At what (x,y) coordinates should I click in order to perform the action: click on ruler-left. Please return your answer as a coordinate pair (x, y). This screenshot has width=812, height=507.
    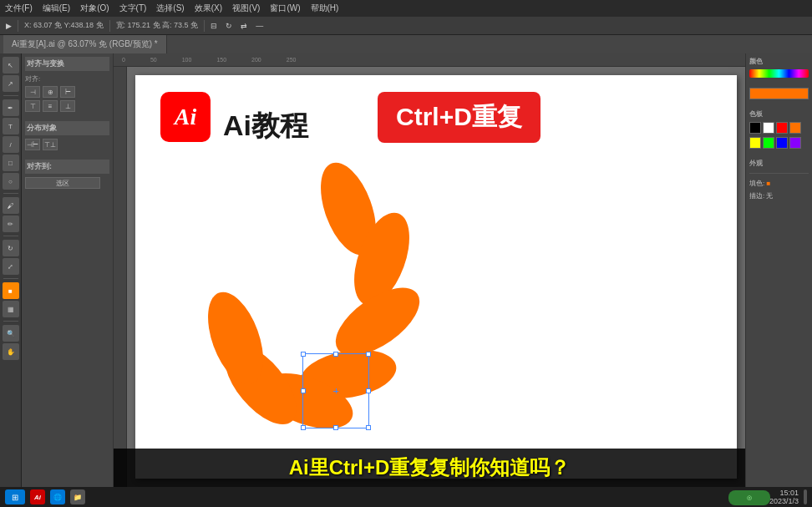
    Looking at the image, I should click on (120, 277).